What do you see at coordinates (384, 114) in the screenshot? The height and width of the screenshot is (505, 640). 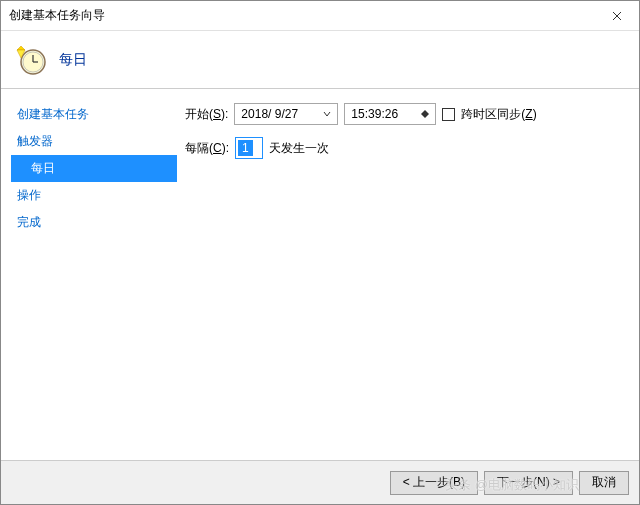 I see `start-time-value: 15:39:26` at bounding box center [384, 114].